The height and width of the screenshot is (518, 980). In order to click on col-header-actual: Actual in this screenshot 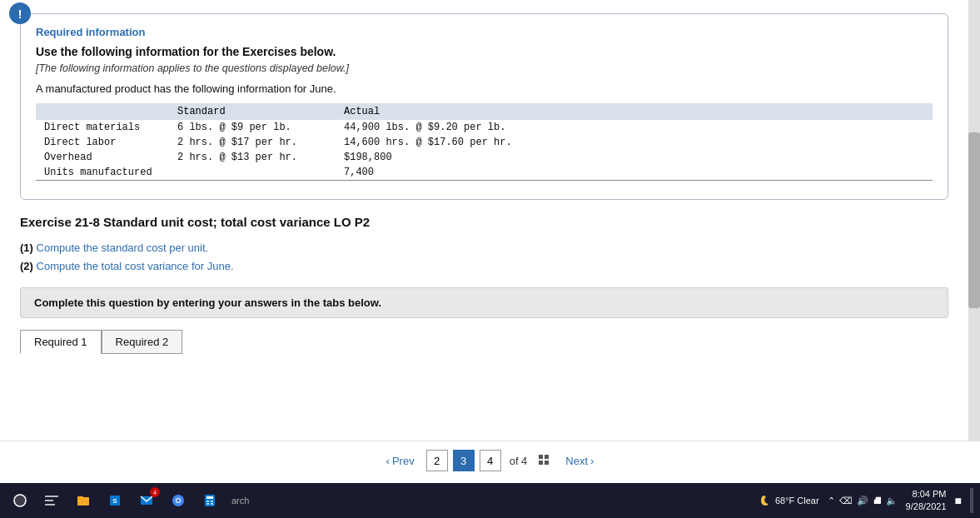, I will do `click(634, 112)`.